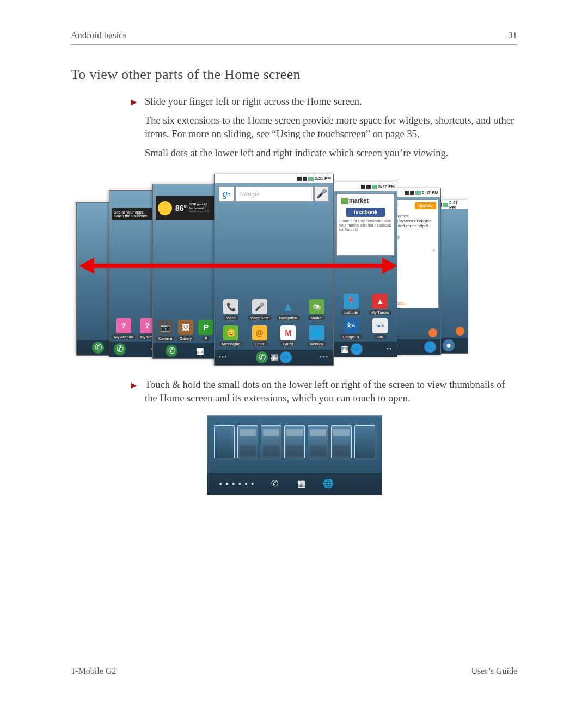  I want to click on app-voice-search: 🎤Voice Sear, so click(260, 309).